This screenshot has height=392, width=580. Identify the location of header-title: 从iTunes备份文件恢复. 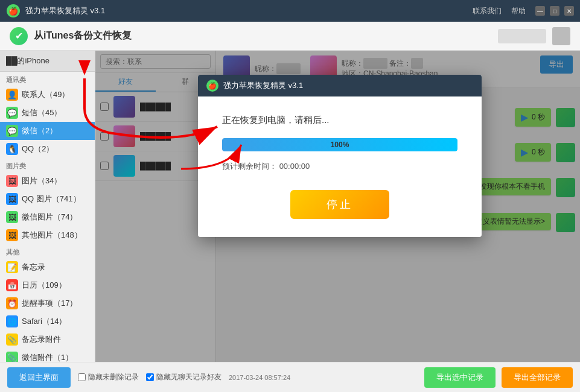
(83, 36).